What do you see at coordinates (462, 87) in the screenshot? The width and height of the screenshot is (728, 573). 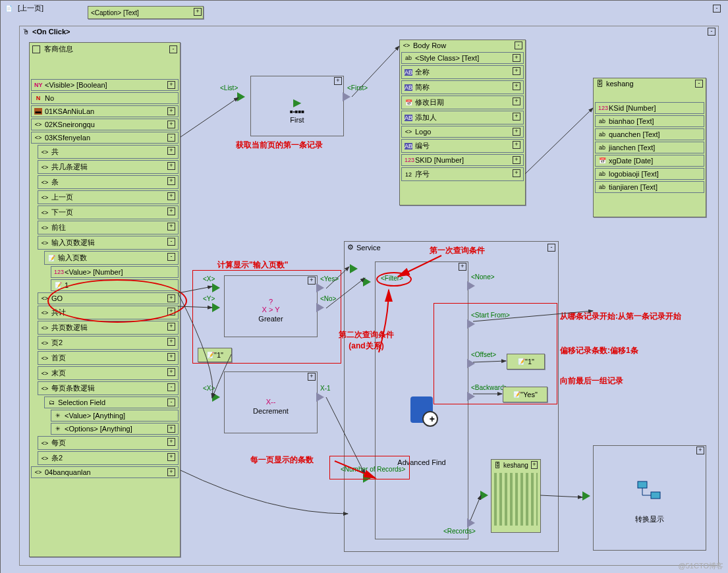 I see `jiancheng: AB简称+` at bounding box center [462, 87].